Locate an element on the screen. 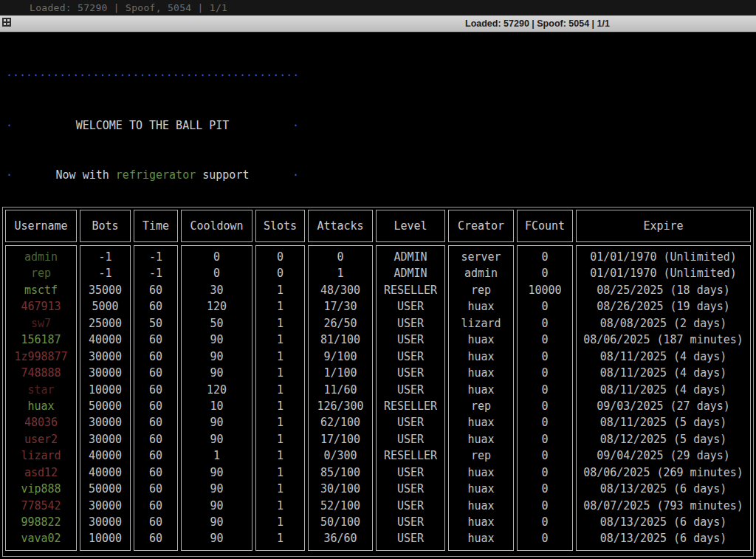 The image size is (756, 559). cell-username: rep is located at coordinates (41, 273).